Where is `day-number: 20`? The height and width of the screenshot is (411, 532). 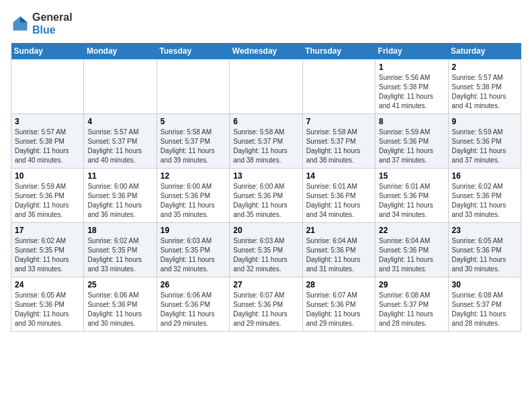 day-number: 20 is located at coordinates (266, 230).